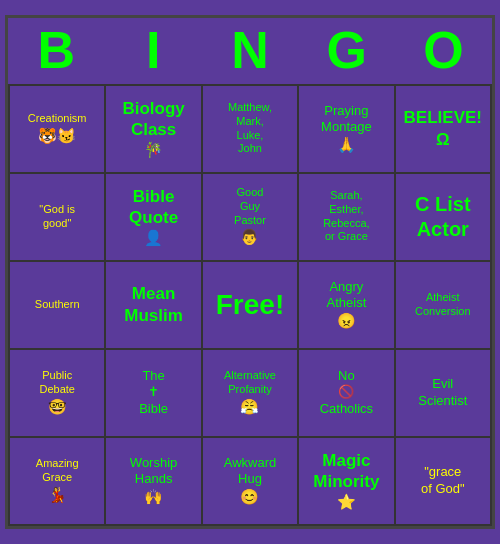  Describe the element at coordinates (346, 50) in the screenshot. I see `letter-g: G` at that location.